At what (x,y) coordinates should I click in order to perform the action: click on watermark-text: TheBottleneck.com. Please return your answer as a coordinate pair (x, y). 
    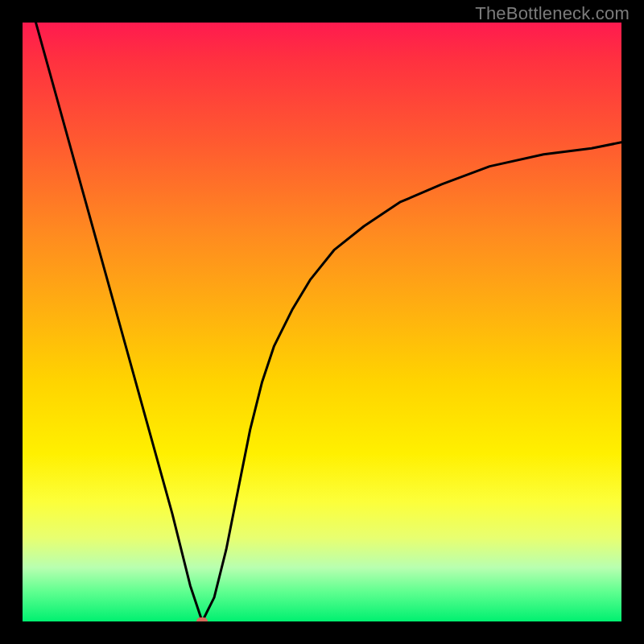
    Looking at the image, I should click on (552, 14).